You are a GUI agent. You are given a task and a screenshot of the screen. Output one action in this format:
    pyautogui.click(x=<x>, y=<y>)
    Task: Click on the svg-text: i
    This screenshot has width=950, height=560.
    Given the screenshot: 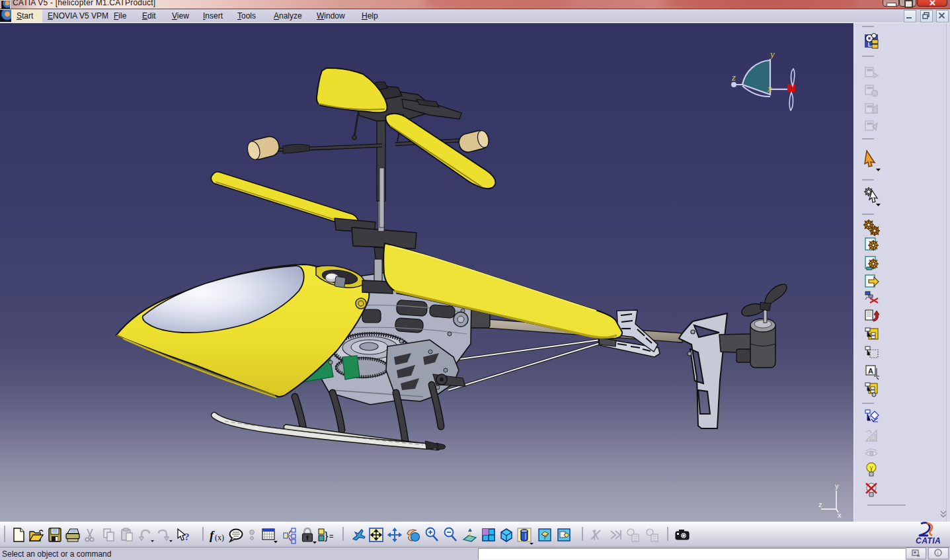 What is the action you would take?
    pyautogui.click(x=939, y=553)
    